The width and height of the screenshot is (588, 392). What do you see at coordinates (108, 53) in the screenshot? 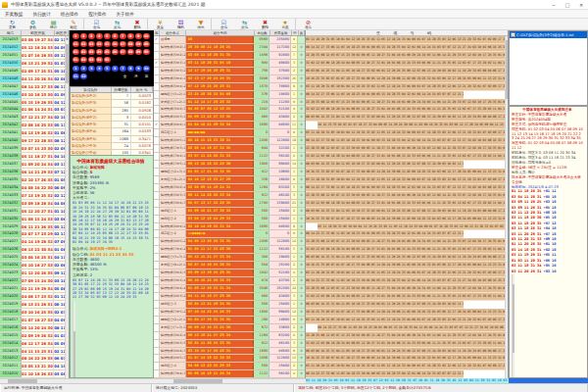
I see `front-ball: 25` at bounding box center [108, 53].